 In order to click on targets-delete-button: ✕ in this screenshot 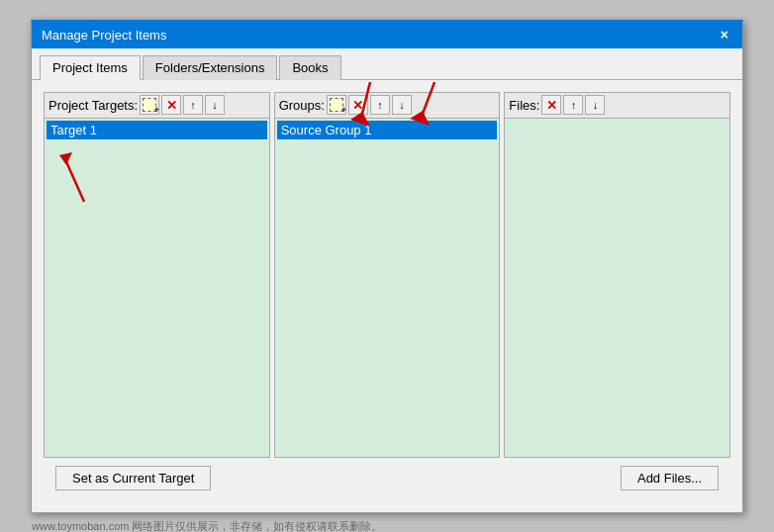, I will do `click(171, 105)`.